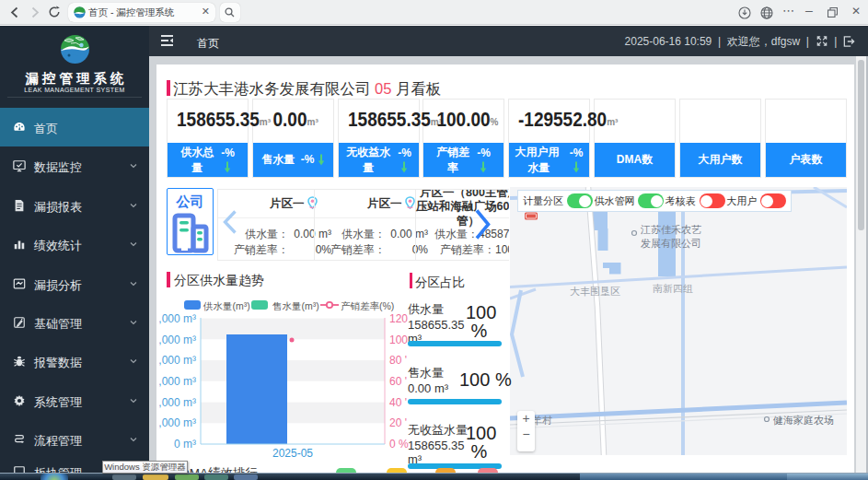 The image size is (868, 480). What do you see at coordinates (398, 423) in the screenshot?
I see `svg-text: 20 '` at bounding box center [398, 423].